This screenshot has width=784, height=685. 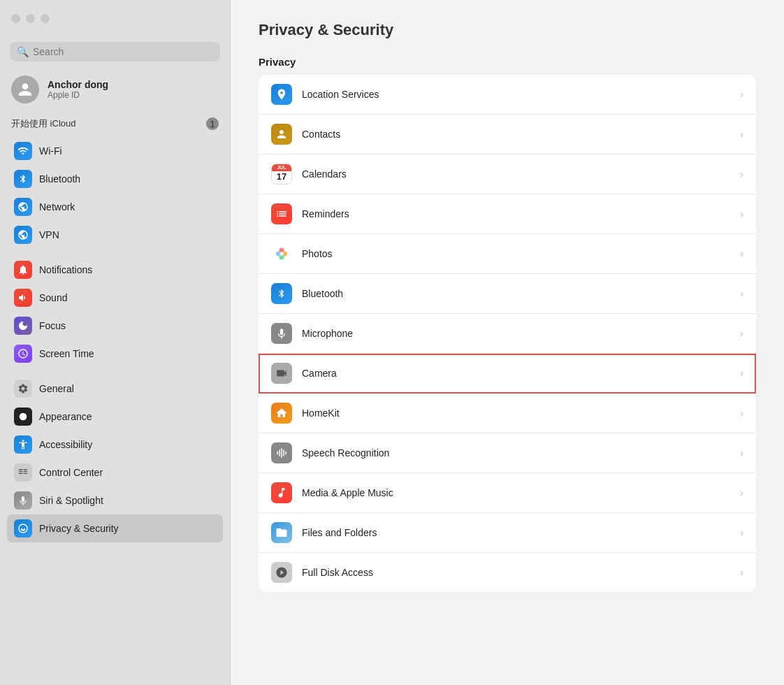 What do you see at coordinates (115, 18) in the screenshot?
I see `titlebar` at bounding box center [115, 18].